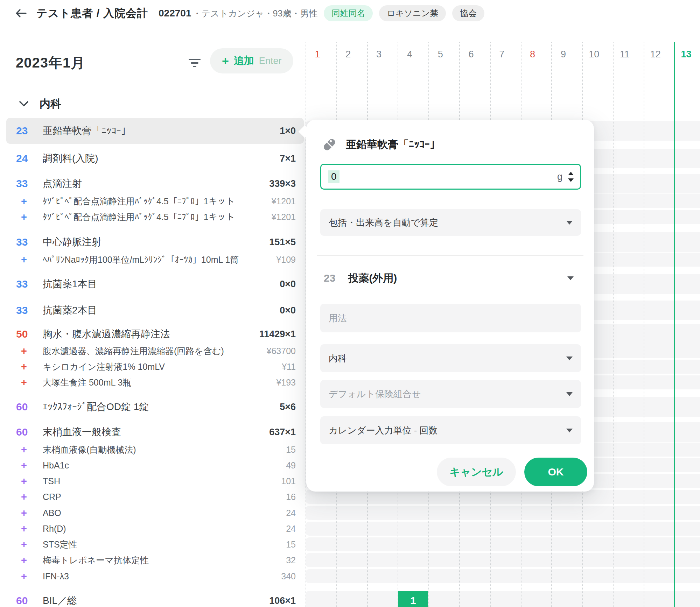 The image size is (700, 607). Describe the element at coordinates (289, 367) in the screenshot. I see `order-value: ¥11` at that location.